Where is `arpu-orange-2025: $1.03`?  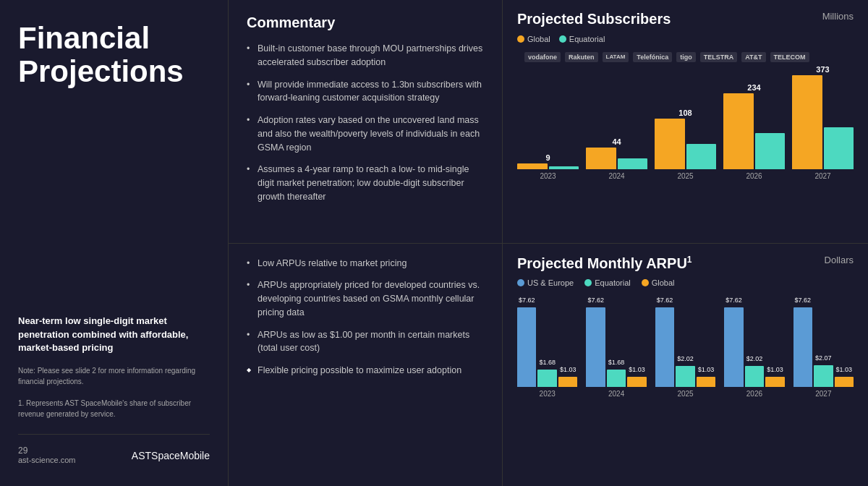 arpu-orange-2025: $1.03 is located at coordinates (706, 382).